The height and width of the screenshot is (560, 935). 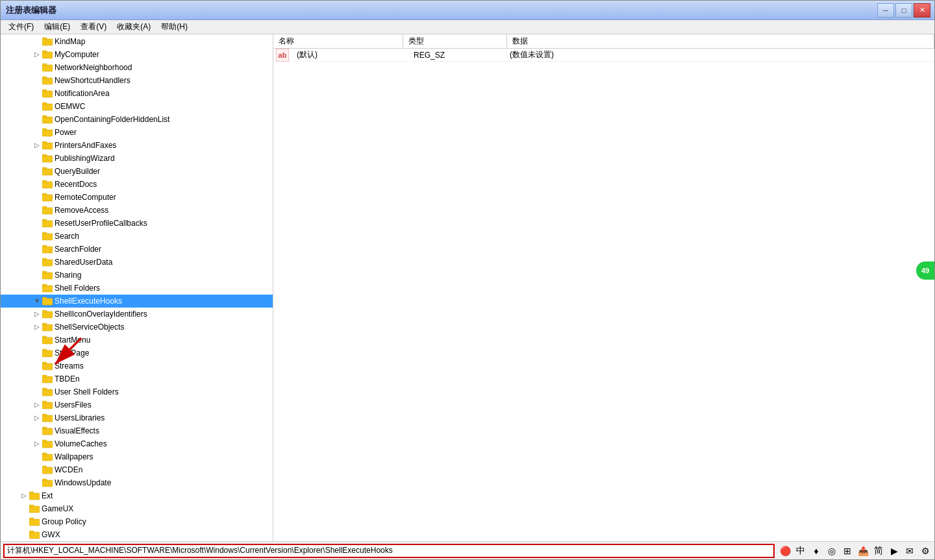 I want to click on tree-node: ▷ VolumeCaches, so click(x=136, y=444).